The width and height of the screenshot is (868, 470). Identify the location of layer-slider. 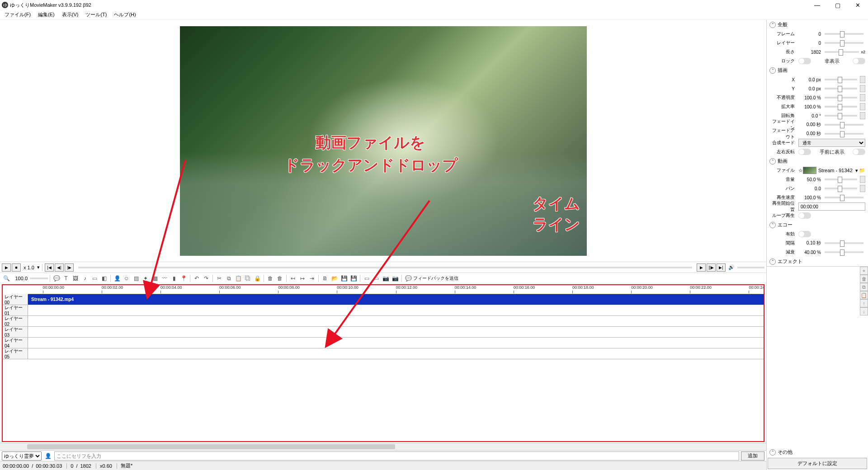
(844, 43).